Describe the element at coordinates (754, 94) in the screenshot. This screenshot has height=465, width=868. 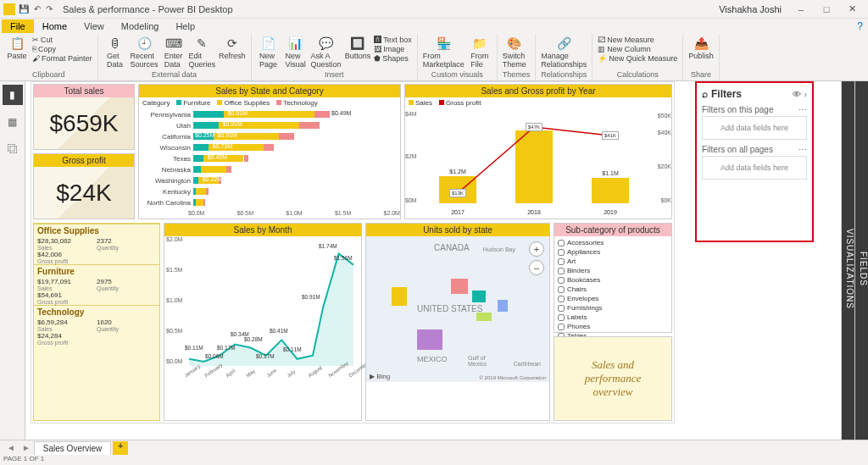
I see `filters-header: ⌕ Filters 👁 ›` at that location.